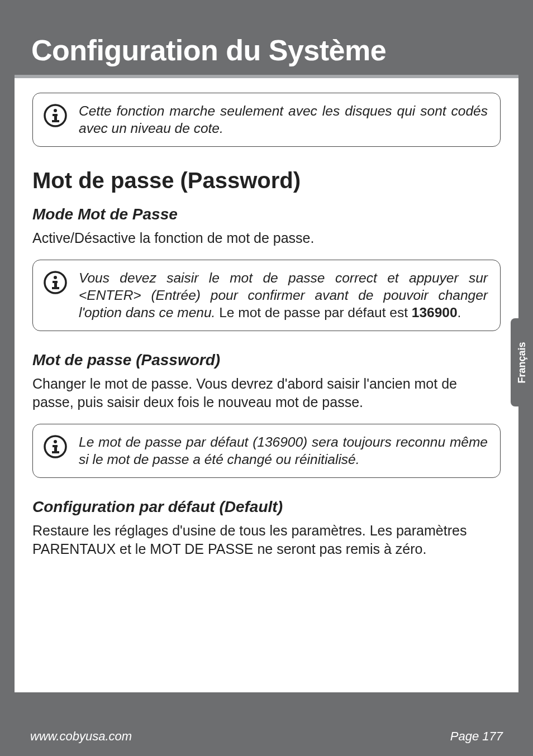  Describe the element at coordinates (266, 540) in the screenshot. I see `body-default: Restaure les réglages d'usine de tous le…` at that location.